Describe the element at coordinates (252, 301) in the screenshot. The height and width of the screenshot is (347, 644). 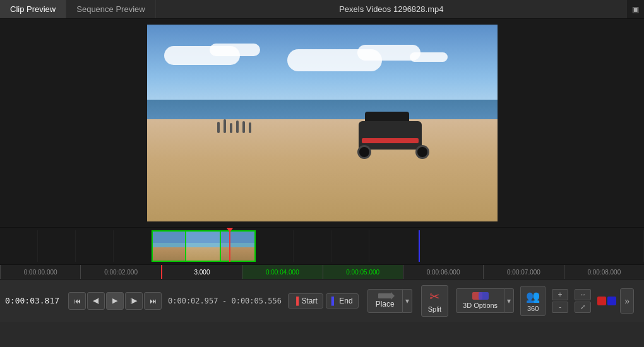
I see `out-point-display: - 0:00:05.556` at that location.